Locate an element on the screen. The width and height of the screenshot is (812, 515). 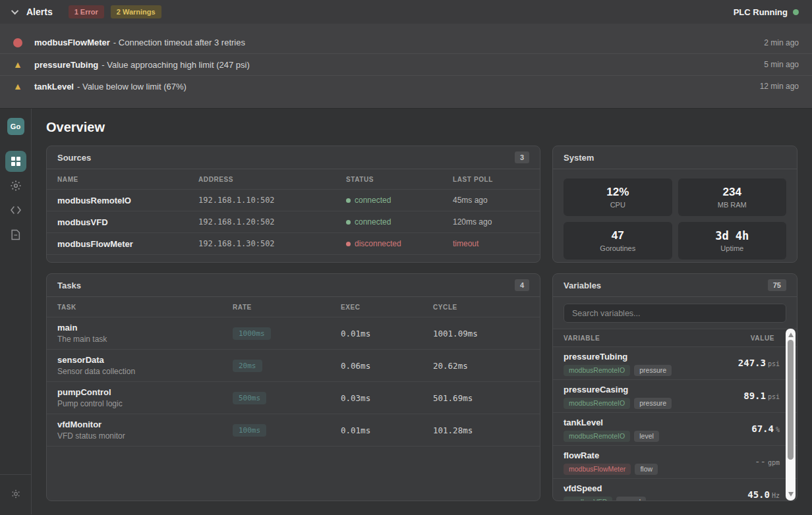
variable-value-unit: Hz is located at coordinates (776, 495).